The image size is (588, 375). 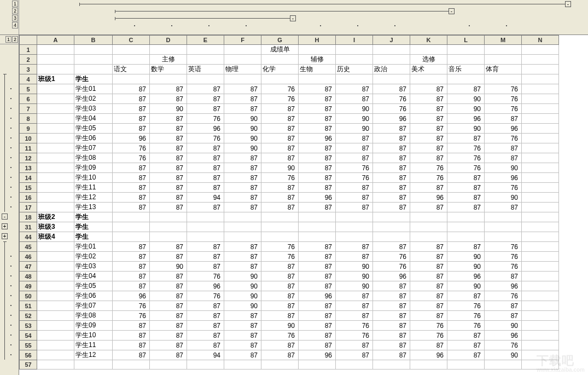 I want to click on col-outline-collapse: -, so click(x=293, y=19).